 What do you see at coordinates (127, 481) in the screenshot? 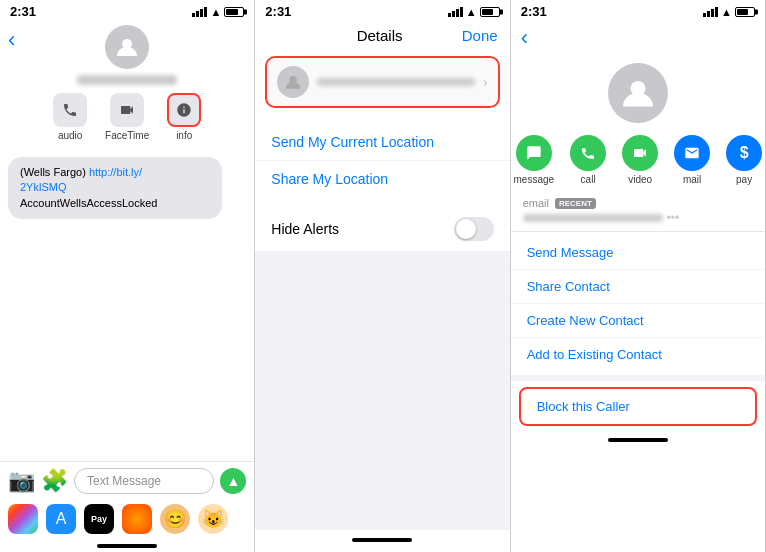
I see `text-input-row: 📷 🧩 Text Message ▲` at bounding box center [127, 481].